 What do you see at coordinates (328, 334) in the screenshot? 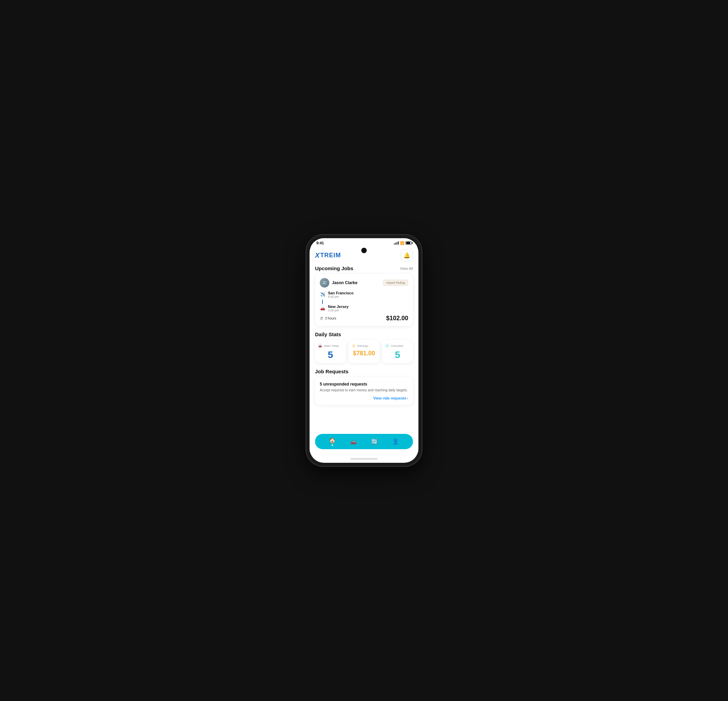
I see `daily-stats-title: Daily Stats` at bounding box center [328, 334].